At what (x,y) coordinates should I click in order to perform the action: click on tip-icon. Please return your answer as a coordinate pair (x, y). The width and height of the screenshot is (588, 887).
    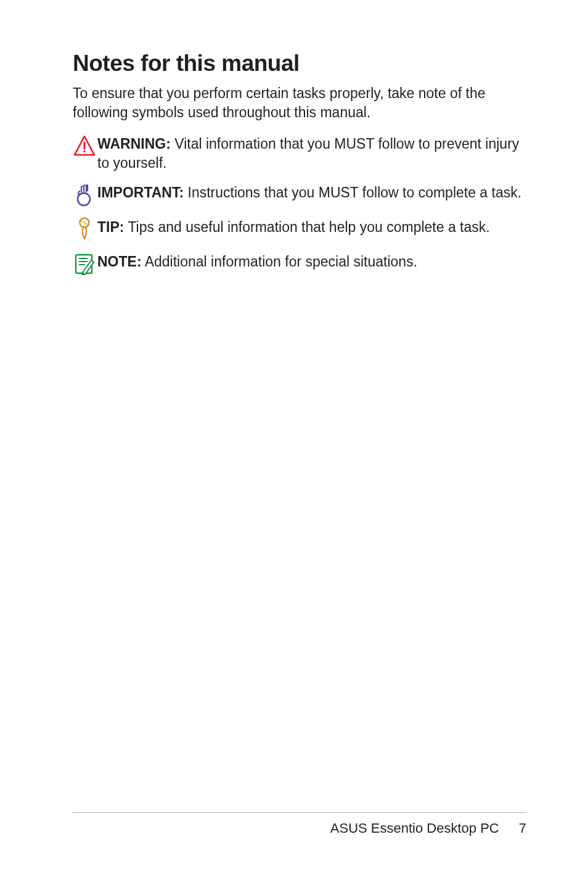
    Looking at the image, I should click on (84, 229).